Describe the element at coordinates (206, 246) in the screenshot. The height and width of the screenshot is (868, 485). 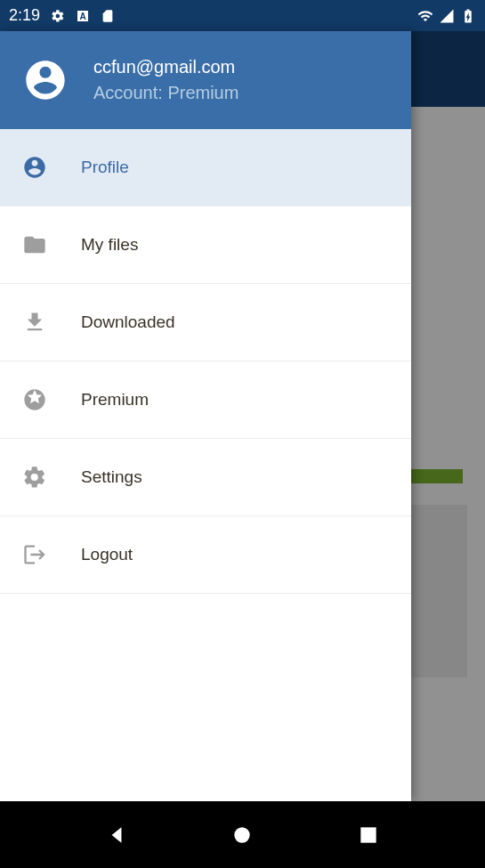
I see `nav-item-myfiles: My files` at that location.